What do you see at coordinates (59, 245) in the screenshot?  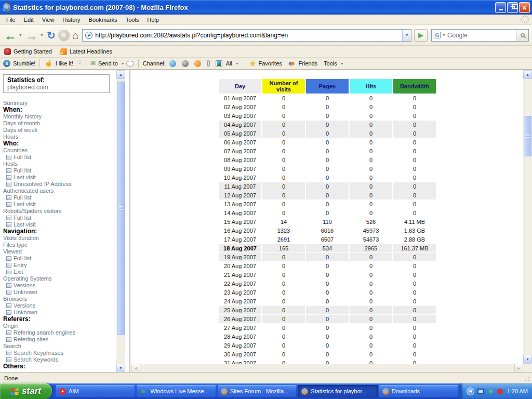 I see `sidebar-item-files-type: Files type` at bounding box center [59, 245].